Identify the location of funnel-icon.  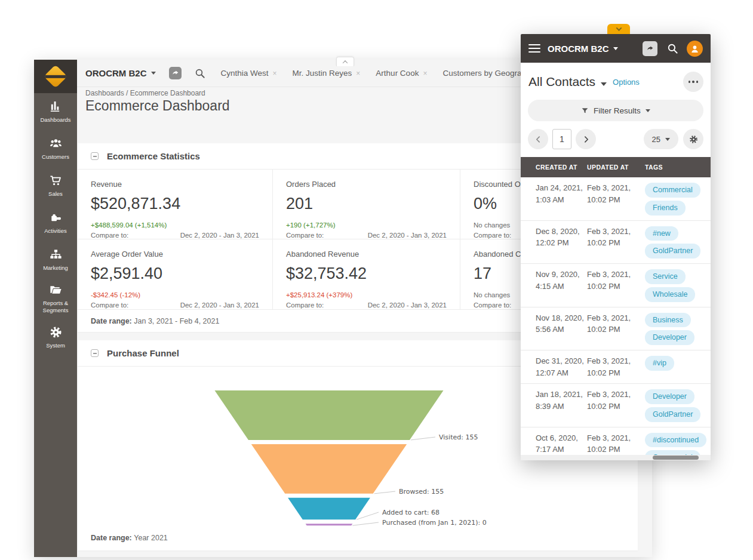
(585, 111).